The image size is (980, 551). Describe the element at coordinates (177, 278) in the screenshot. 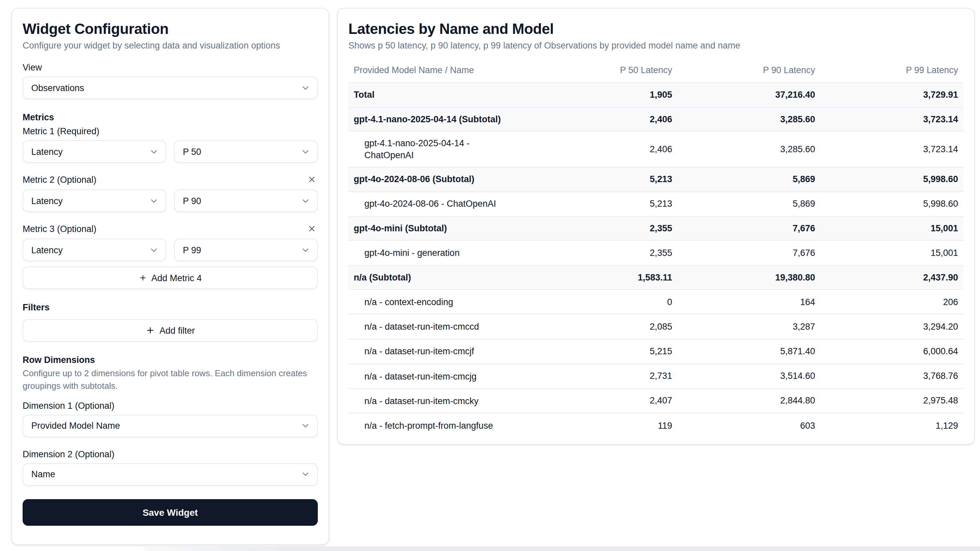

I see `add-metric-label: Add Metric 4` at that location.